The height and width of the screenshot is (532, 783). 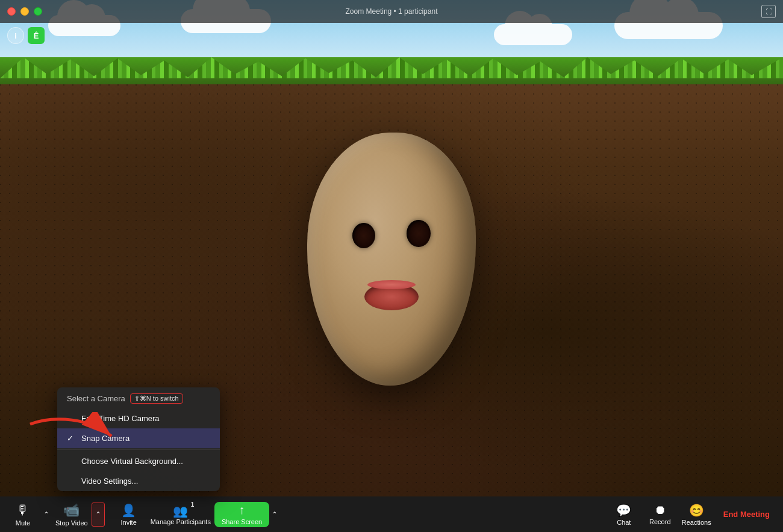 What do you see at coordinates (696, 510) in the screenshot?
I see `reactions-icon: 😊` at bounding box center [696, 510].